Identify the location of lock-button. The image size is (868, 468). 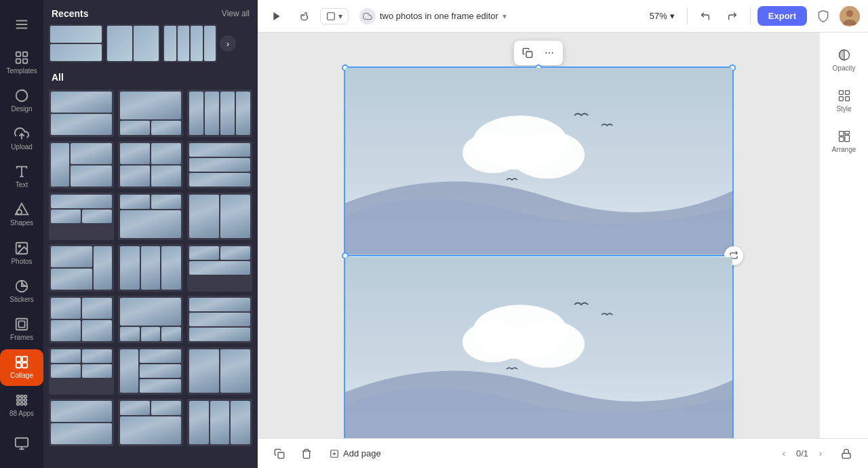
(846, 454).